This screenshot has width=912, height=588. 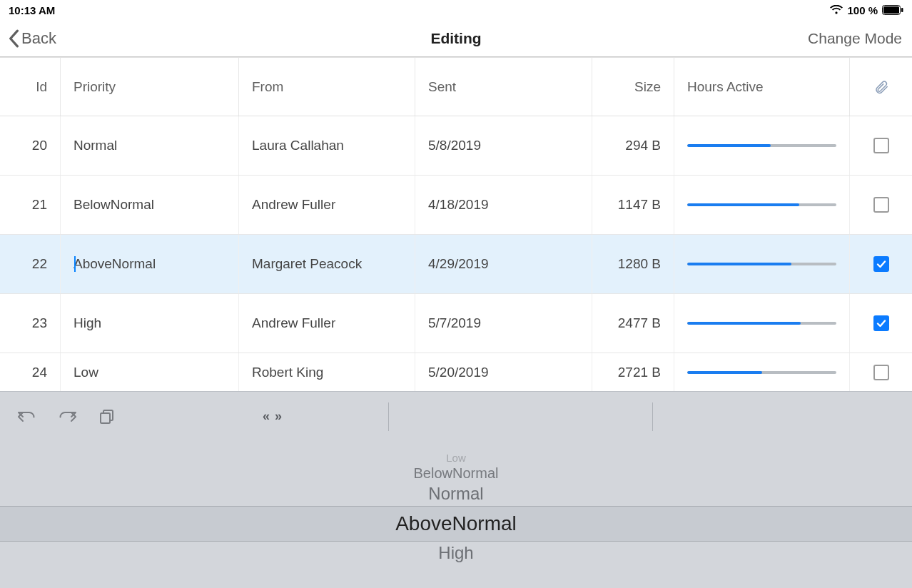 What do you see at coordinates (634, 372) in the screenshot?
I see `cell-size: 2721 B` at bounding box center [634, 372].